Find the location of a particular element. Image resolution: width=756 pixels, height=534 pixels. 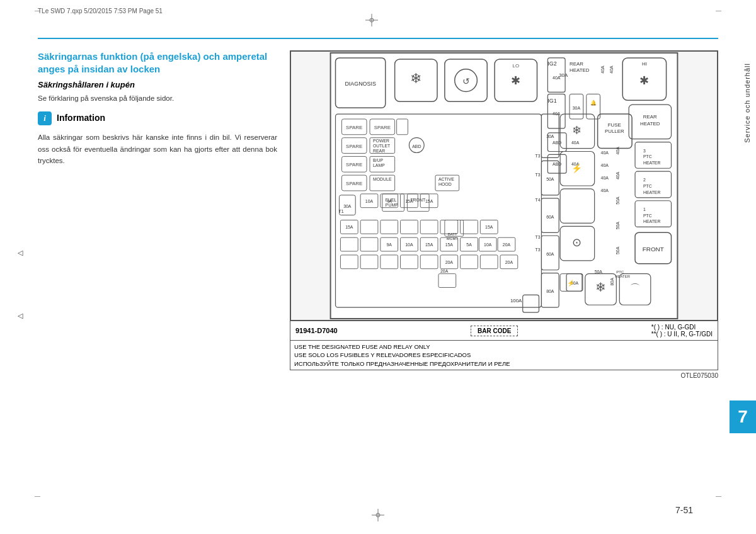

use-line2: USE SOLO LOS FUSIBLES Y RELEVADORES ESPE… is located at coordinates (504, 355).